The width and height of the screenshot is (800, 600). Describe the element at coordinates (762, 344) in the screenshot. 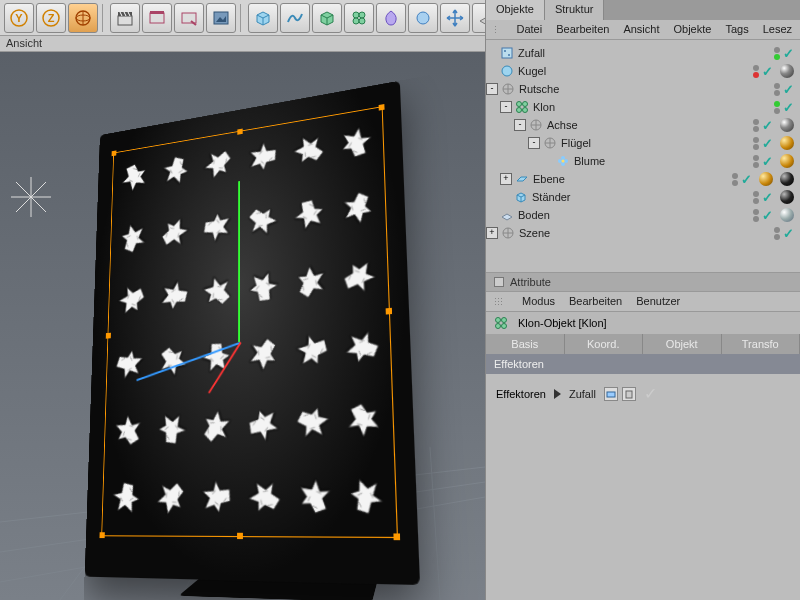

I see `attr-tab-transfo: Transfo` at that location.